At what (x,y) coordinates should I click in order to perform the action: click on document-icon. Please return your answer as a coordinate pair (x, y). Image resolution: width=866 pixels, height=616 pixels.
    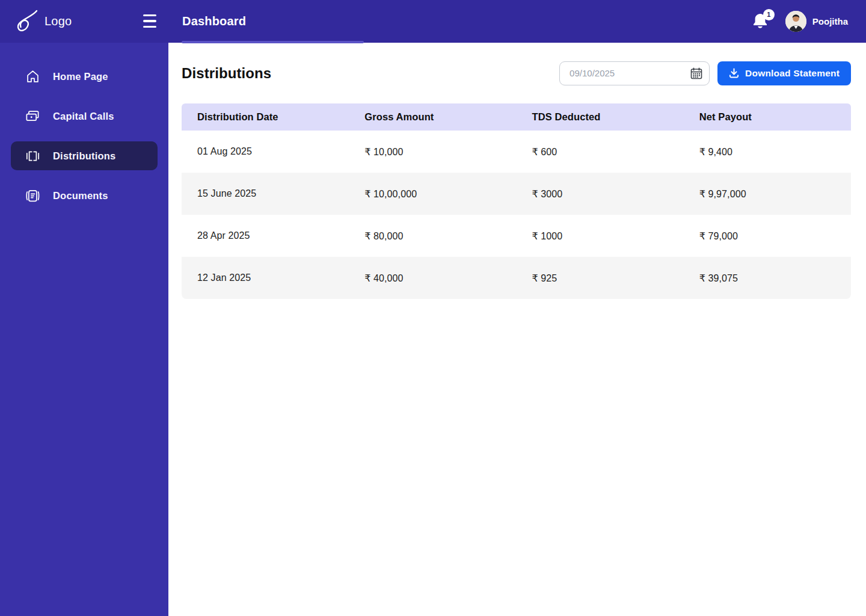
    Looking at the image, I should click on (32, 196).